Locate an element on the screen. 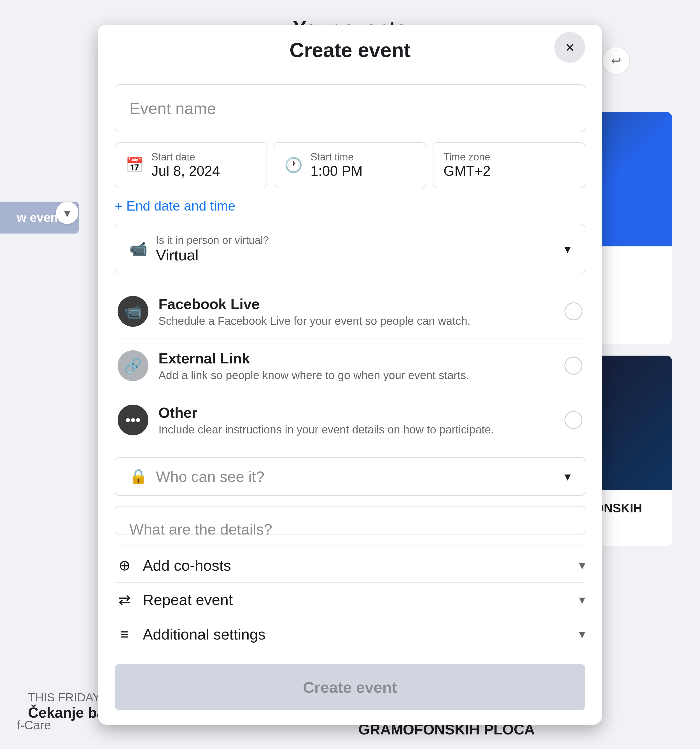  external-link-radio is located at coordinates (573, 365).